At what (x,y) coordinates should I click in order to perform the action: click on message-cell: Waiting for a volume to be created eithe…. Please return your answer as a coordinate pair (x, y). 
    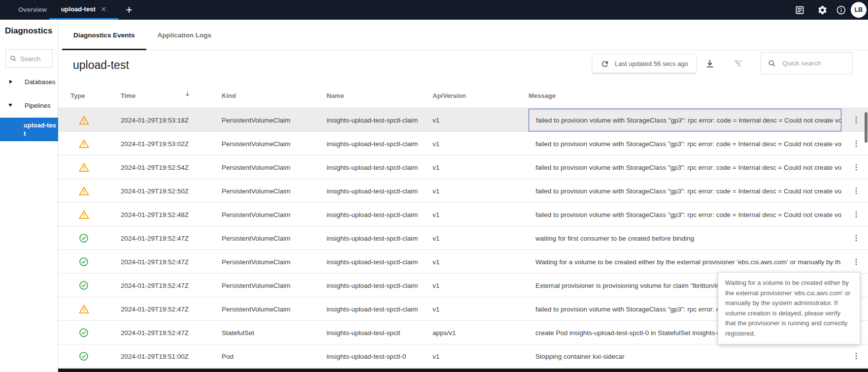
    Looking at the image, I should click on (685, 262).